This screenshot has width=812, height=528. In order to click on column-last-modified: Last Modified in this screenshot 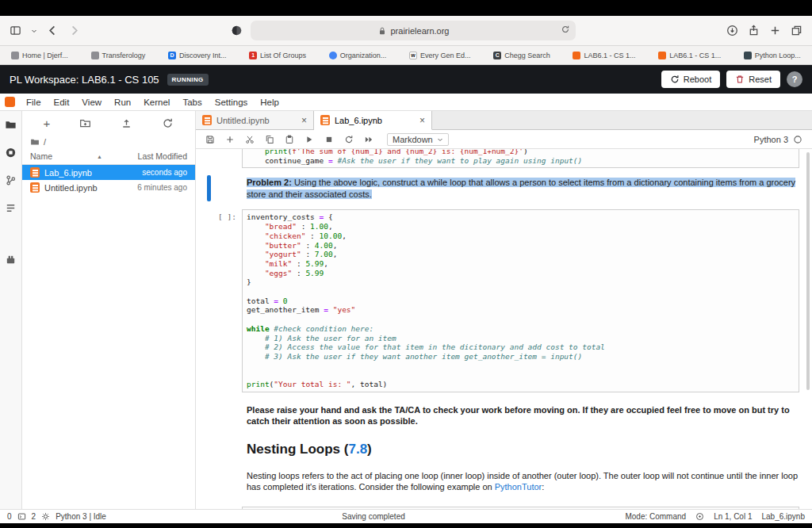, I will do `click(154, 156)`.